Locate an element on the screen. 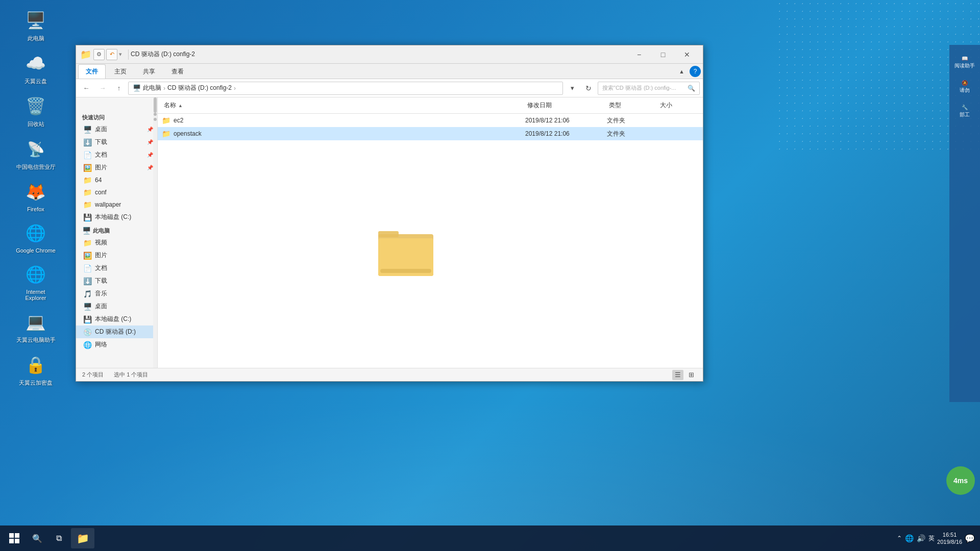  quick-access-dropdown: ▾ is located at coordinates (120, 54).